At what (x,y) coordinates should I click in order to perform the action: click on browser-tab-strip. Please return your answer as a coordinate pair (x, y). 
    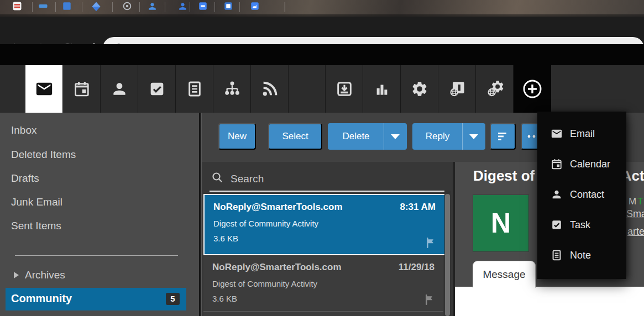
    Looking at the image, I should click on (322, 8).